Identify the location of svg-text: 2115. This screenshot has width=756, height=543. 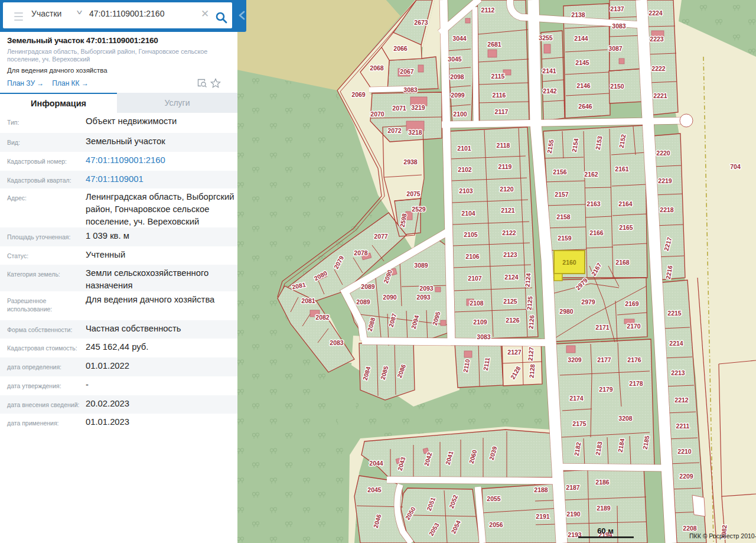
(498, 76).